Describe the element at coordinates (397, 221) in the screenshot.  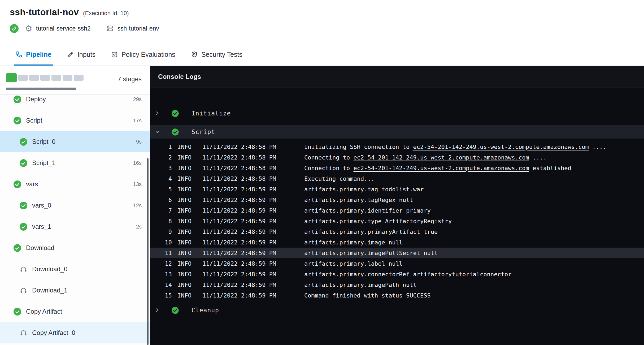
I see `log-row: 8INFO11/11/2022 2:48:59 PMartifacts.prim…` at that location.